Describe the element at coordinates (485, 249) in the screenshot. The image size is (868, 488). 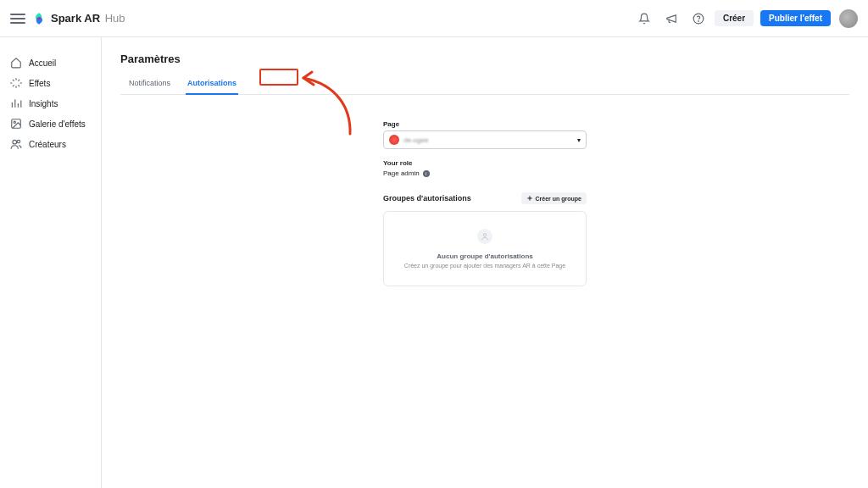
I see `empty-groups-card: Aucun groupe d'autorisations Créez un gr…` at that location.